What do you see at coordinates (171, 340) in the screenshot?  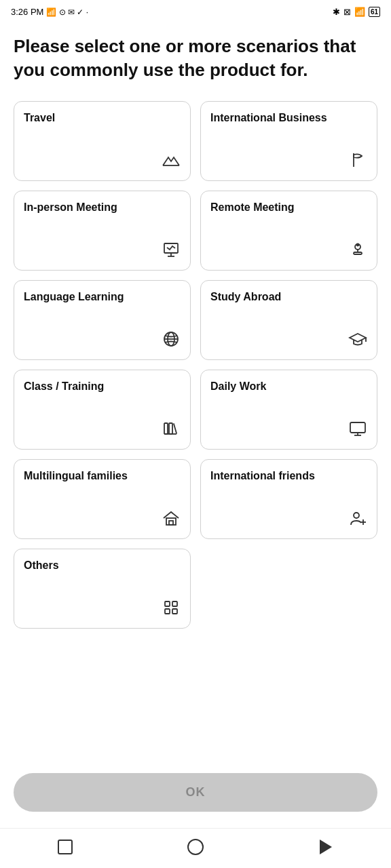 I see `globe-icon` at bounding box center [171, 340].